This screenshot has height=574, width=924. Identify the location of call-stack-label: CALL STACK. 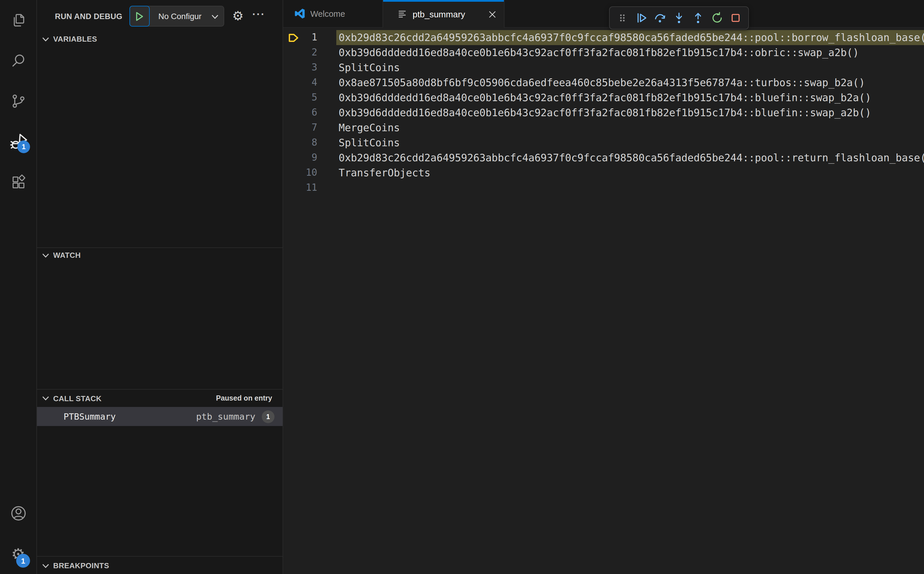
(77, 399).